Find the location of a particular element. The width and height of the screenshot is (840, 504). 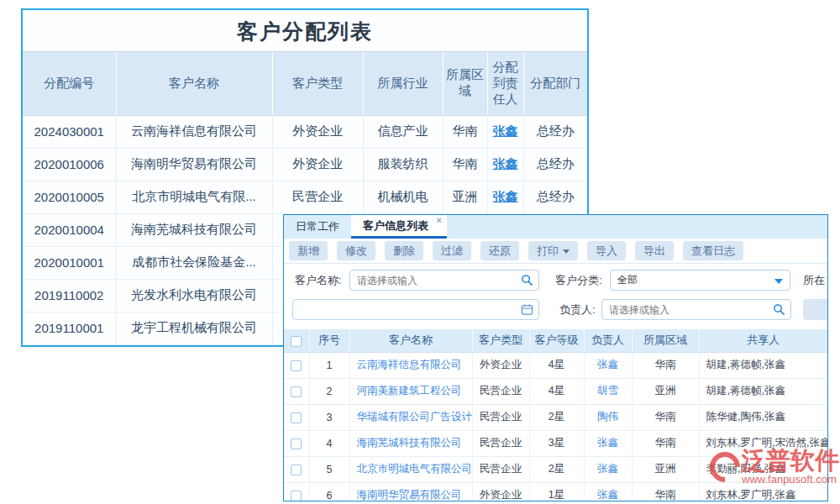

alloc-id-link: 2020010005 is located at coordinates (69, 197).